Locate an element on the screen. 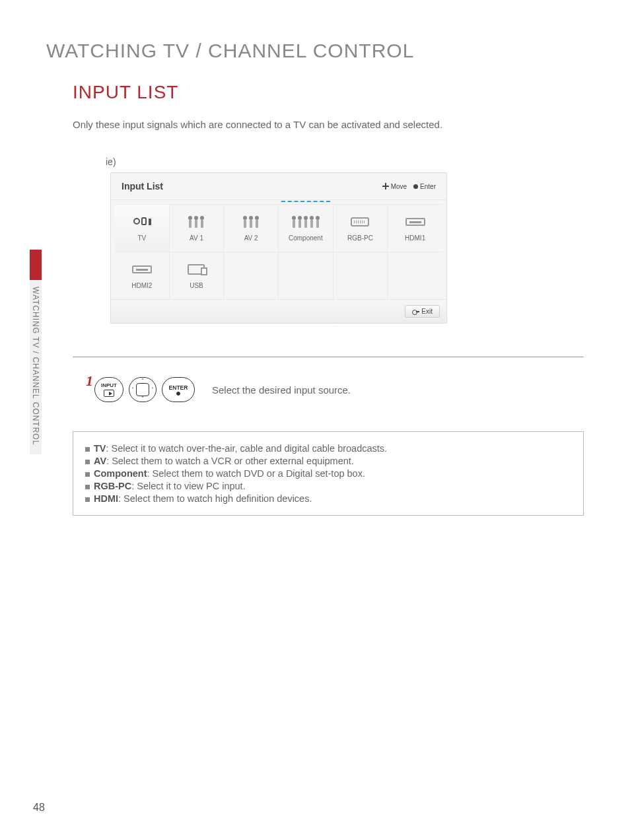 Image resolution: width=630 pixels, height=840 pixels. input-cell-label: USB is located at coordinates (197, 285).